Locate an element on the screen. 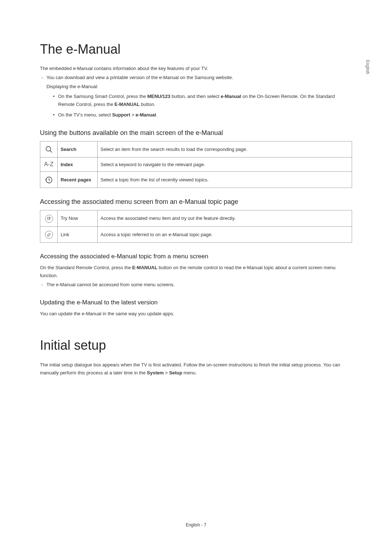 Image resolution: width=392 pixels, height=542 pixels. row-label: Try Now is located at coordinates (78, 218).